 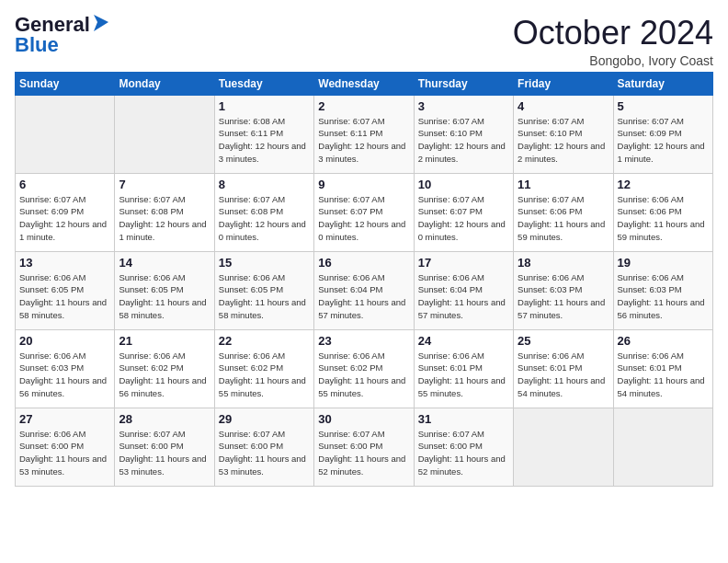 I want to click on day-number: 22, so click(x=265, y=340).